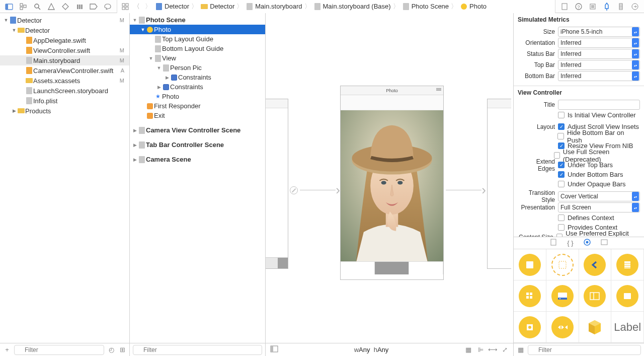  I want to click on nav-item: LaunchScreen.storyboard, so click(64, 91).